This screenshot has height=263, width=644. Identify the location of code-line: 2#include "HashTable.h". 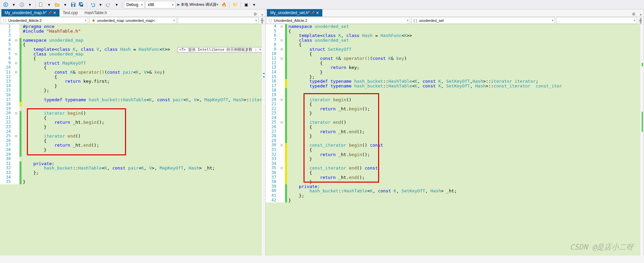
(132, 31).